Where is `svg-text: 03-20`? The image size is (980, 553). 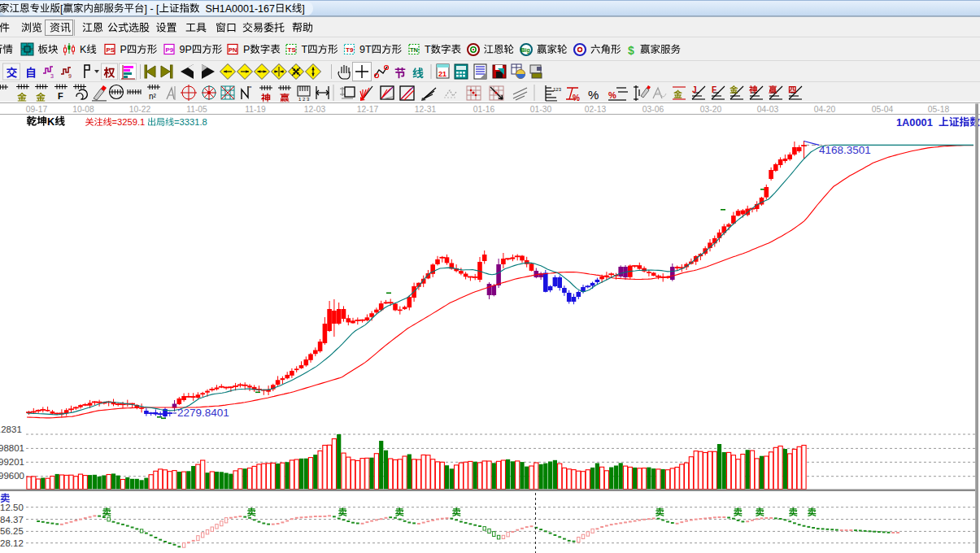
svg-text: 03-20 is located at coordinates (711, 109).